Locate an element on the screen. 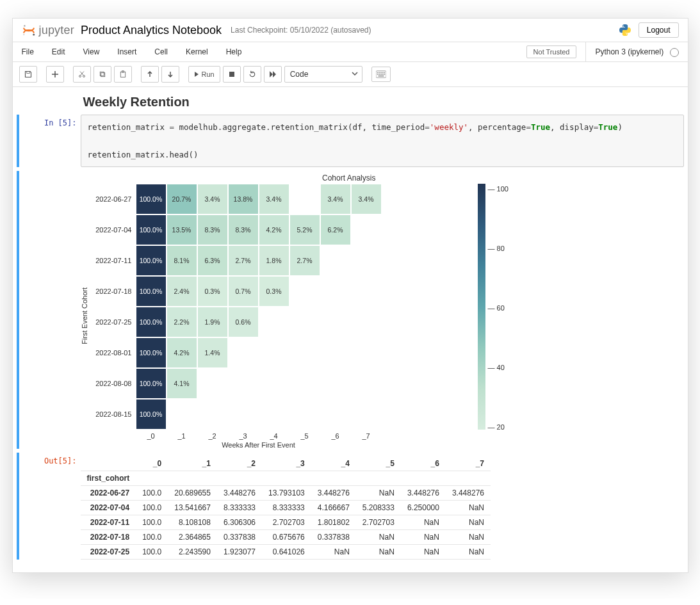 Image resolution: width=700 pixels, height=605 pixels. save-button is located at coordinates (28, 74).